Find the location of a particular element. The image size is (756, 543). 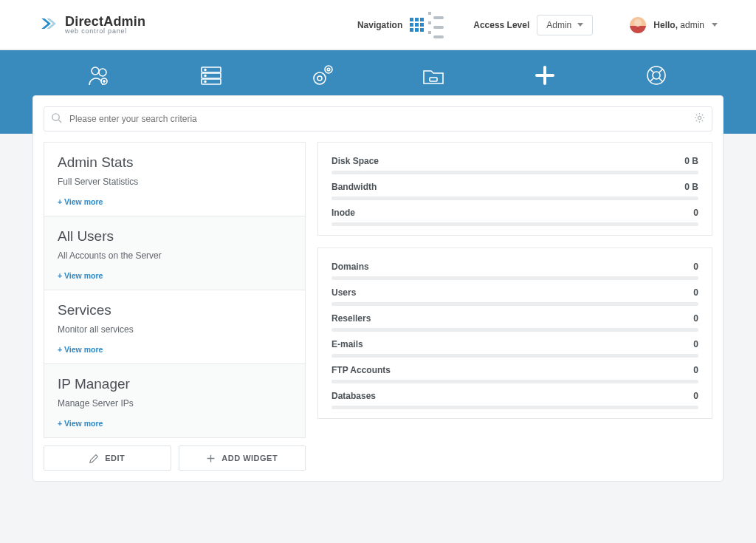

access-level-dropdown: Admin is located at coordinates (565, 25).